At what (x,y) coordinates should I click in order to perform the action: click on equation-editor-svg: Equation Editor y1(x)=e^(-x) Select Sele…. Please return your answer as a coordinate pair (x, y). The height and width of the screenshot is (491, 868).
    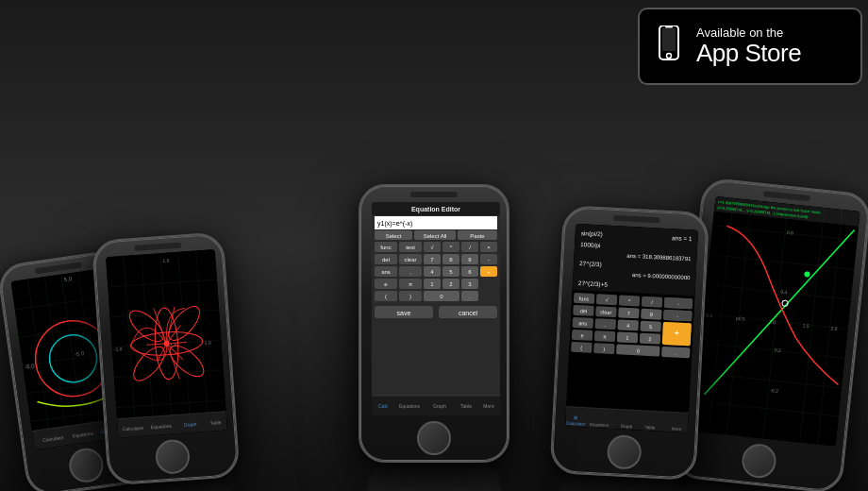
    Looking at the image, I should click on (436, 309).